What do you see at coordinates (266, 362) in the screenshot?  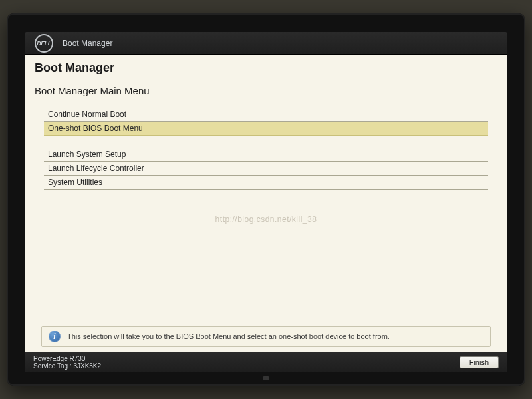 I see `footer-bar: PowerEdge R730 Service Tag : 3JXK5K2 Fin…` at bounding box center [266, 362].